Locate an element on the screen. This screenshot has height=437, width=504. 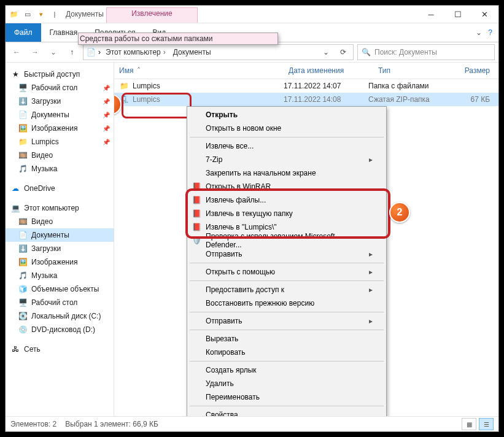
ctx-item-5: Закрепить на начальном экране is located at coordinates (287, 173).